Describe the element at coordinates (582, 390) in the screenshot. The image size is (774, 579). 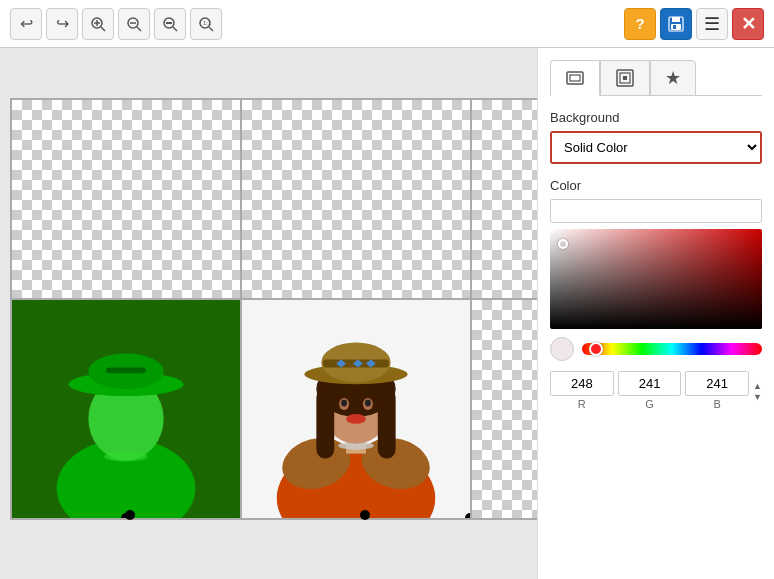
I see `rgb-r-field: R` at that location.